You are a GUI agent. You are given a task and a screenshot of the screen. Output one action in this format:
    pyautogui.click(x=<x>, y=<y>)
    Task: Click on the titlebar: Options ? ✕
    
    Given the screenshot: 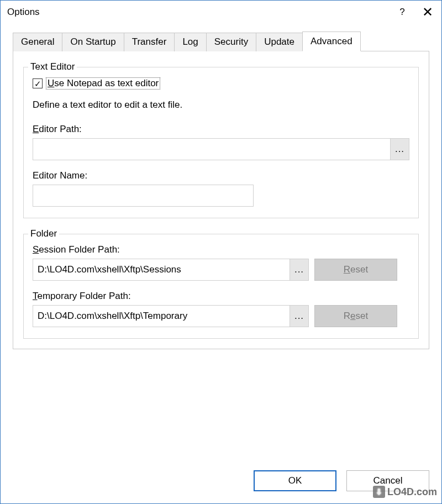 What is the action you would take?
    pyautogui.click(x=221, y=12)
    